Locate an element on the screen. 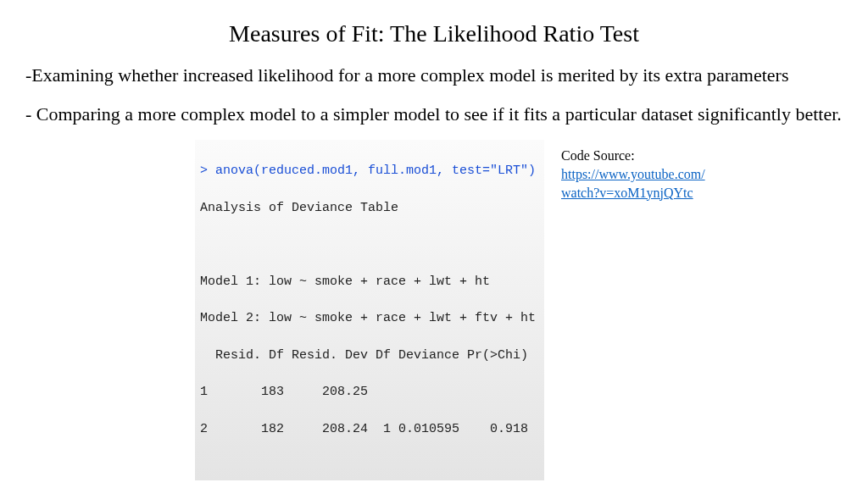 The width and height of the screenshot is (868, 488). code-prompt-line: > anova(reduced.mod1, full.mod1, test="L… is located at coordinates (370, 171).